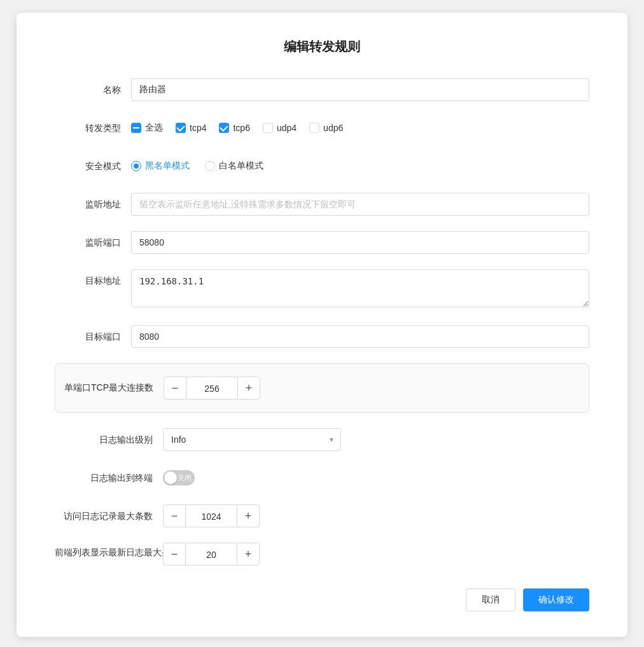  What do you see at coordinates (322, 289) in the screenshot?
I see `target-addr-row: 目标地址 192.168.31.1` at bounding box center [322, 289].